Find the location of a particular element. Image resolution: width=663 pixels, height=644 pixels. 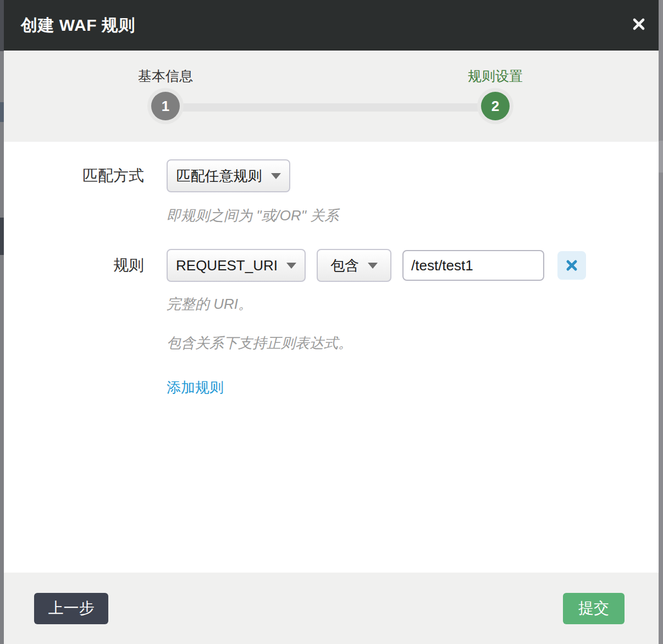

match-mode-help-text: 即规则之间为 "或/OR" 关系 is located at coordinates (412, 215).